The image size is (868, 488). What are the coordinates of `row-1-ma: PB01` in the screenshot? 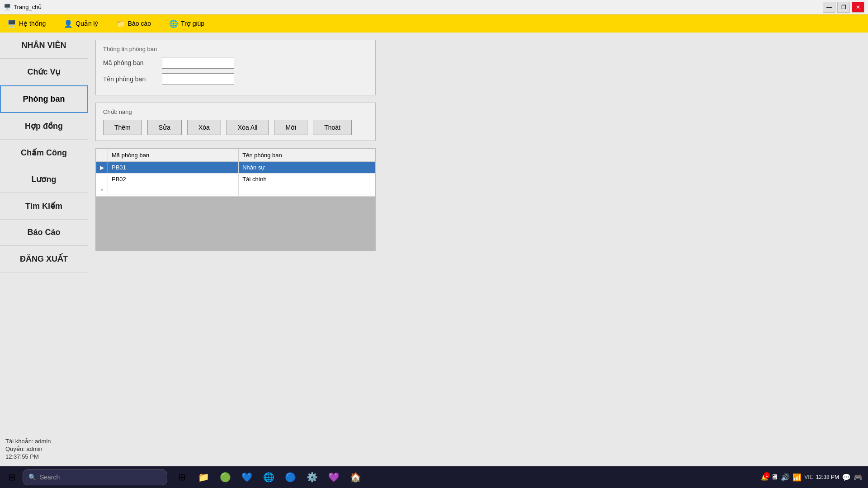 It's located at (174, 168).